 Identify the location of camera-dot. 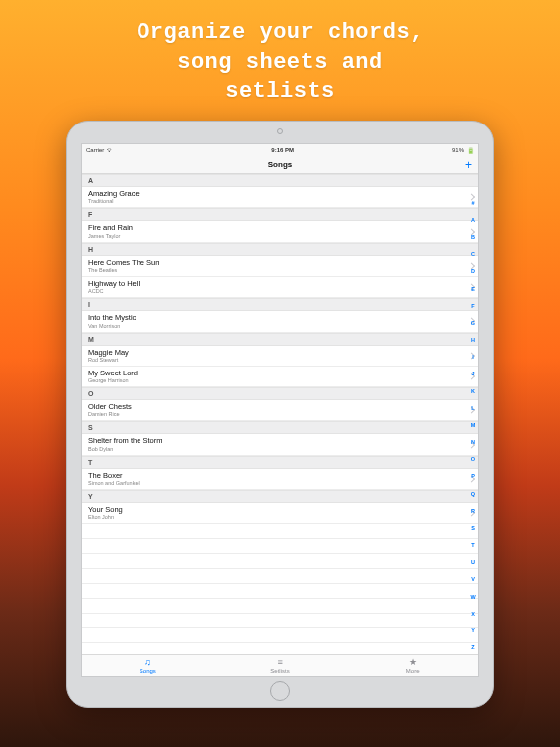
(280, 131).